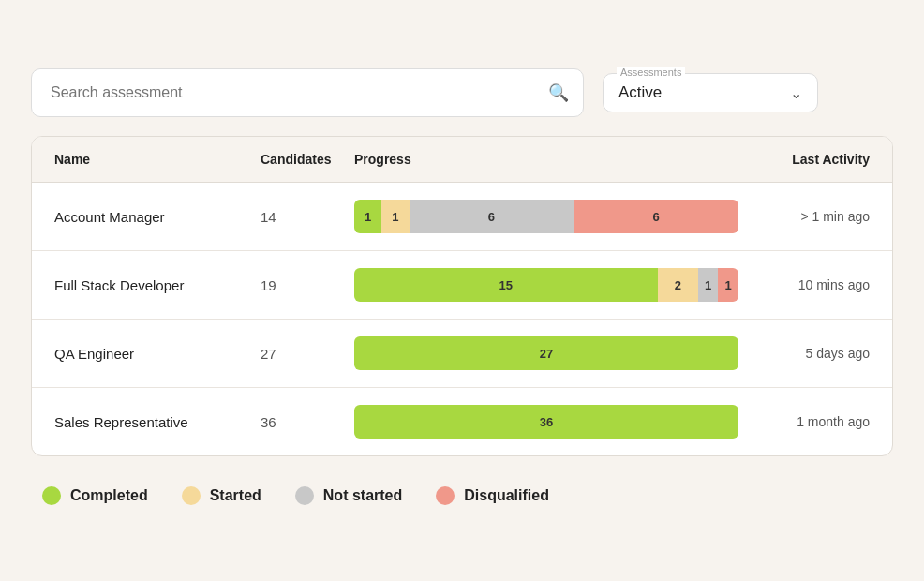  Describe the element at coordinates (349, 496) in the screenshot. I see `legend-item-not-started: Not started` at that location.